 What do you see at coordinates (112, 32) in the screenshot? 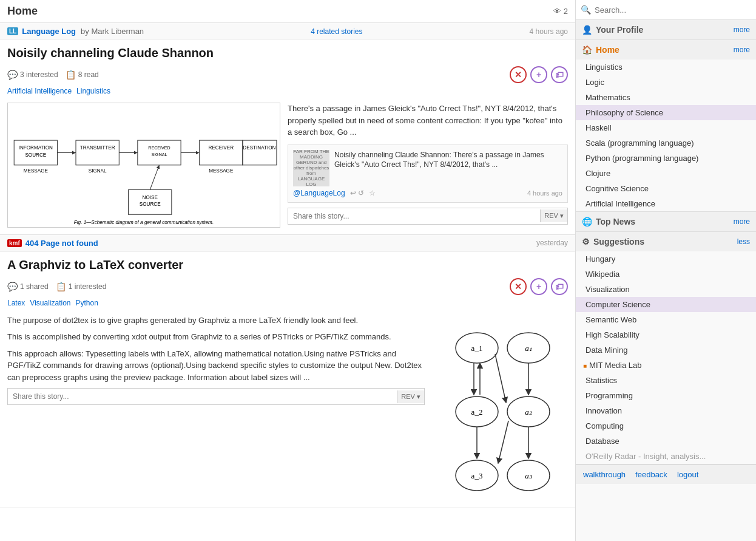
I see `story1-author: by Mark Liberman` at bounding box center [112, 32].